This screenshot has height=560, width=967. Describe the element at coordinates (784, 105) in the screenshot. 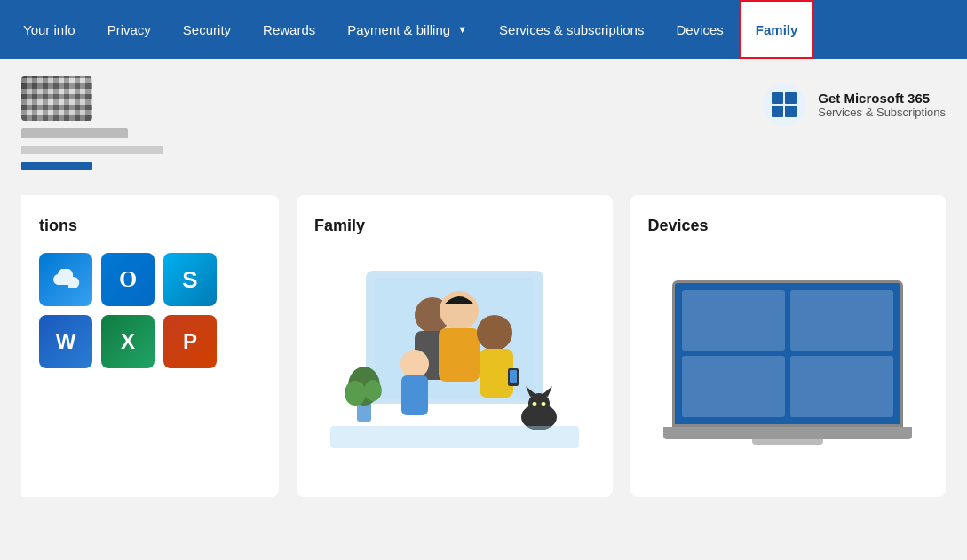

I see `ms365-icon` at that location.